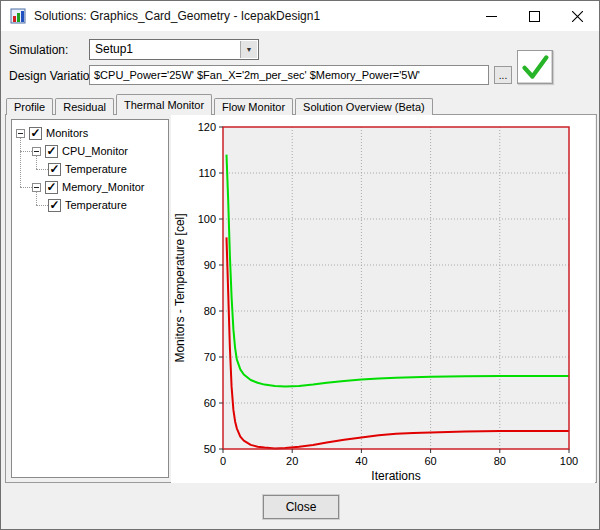 The height and width of the screenshot is (530, 600). Describe the element at coordinates (534, 16) in the screenshot. I see `maximize-icon` at that location.